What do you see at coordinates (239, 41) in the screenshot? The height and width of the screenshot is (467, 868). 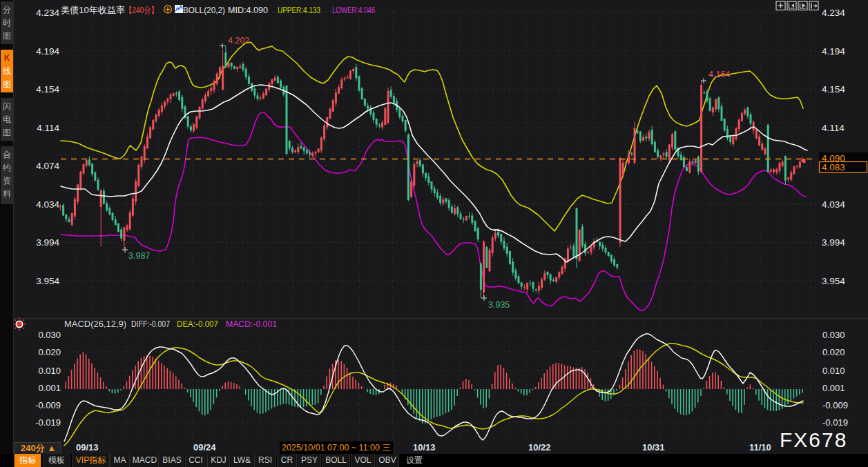 I see `svg-text: 4.202` at bounding box center [239, 41].